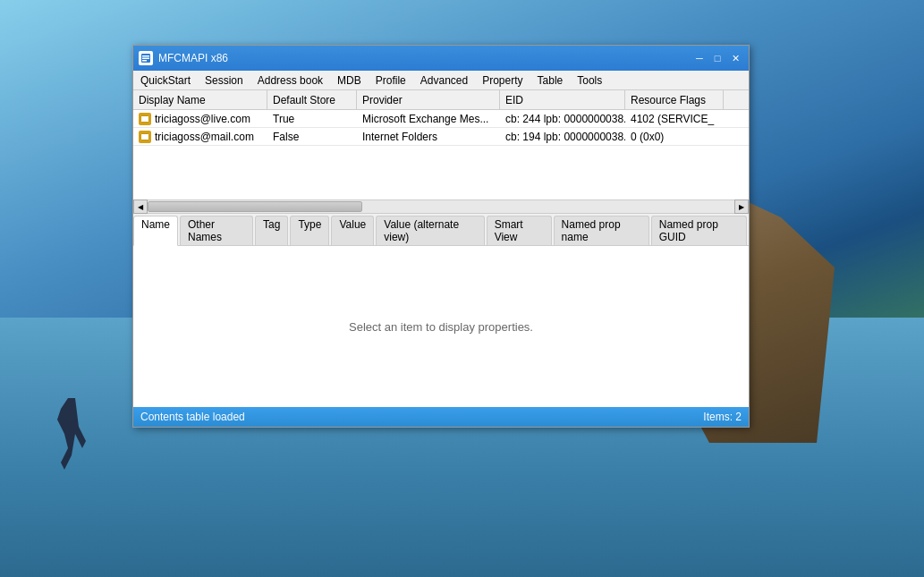 Image resolution: width=924 pixels, height=577 pixels. What do you see at coordinates (742, 207) in the screenshot?
I see `scroll-right-button: ▶` at bounding box center [742, 207].